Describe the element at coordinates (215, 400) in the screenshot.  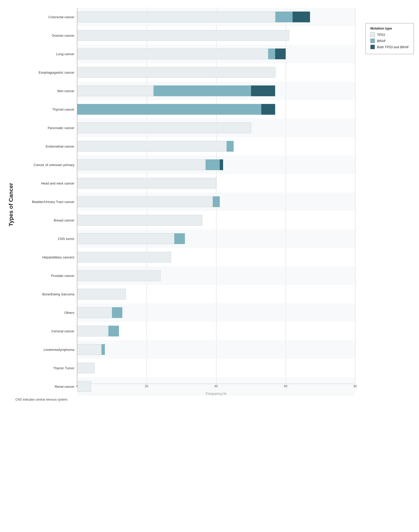
I see `footnote: CNS indicates central nervous system.` at that location.